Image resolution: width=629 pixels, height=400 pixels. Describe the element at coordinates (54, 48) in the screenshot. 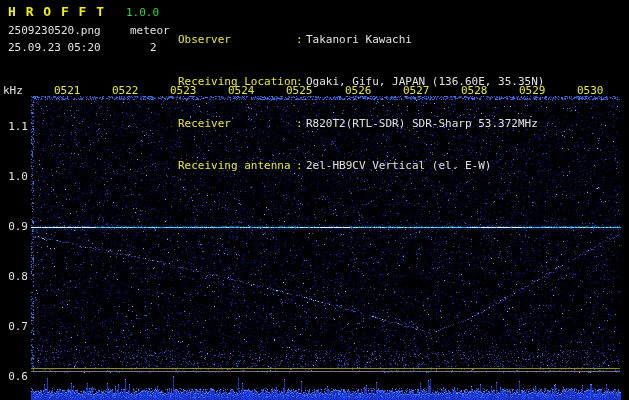

I see `capture-datetime: 25.09.23 05:20` at that location.